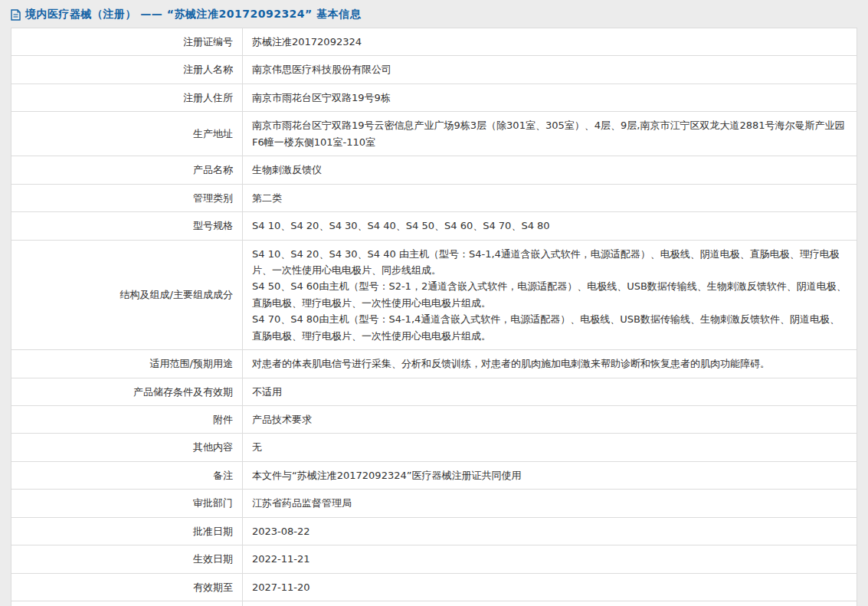 This screenshot has height=606, width=868. Describe the element at coordinates (127, 295) in the screenshot. I see `row-label: 结构及组成/主要组成成分` at that location.